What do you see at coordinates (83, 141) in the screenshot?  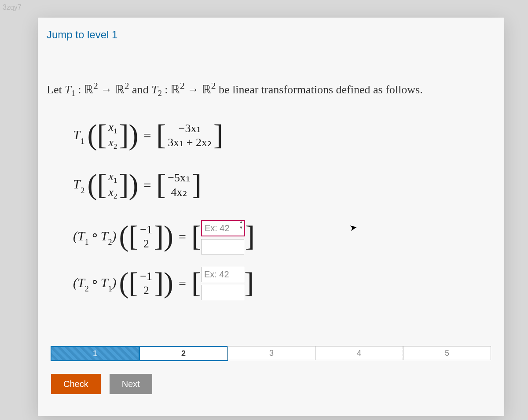 I see `t1-label-sub: 1` at bounding box center [83, 141].